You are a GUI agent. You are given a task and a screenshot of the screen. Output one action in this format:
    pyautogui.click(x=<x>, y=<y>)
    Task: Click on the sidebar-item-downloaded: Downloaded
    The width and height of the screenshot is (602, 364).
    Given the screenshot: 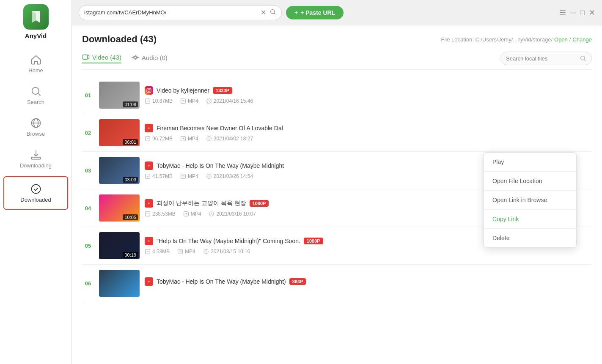 What is the action you would take?
    pyautogui.click(x=36, y=193)
    